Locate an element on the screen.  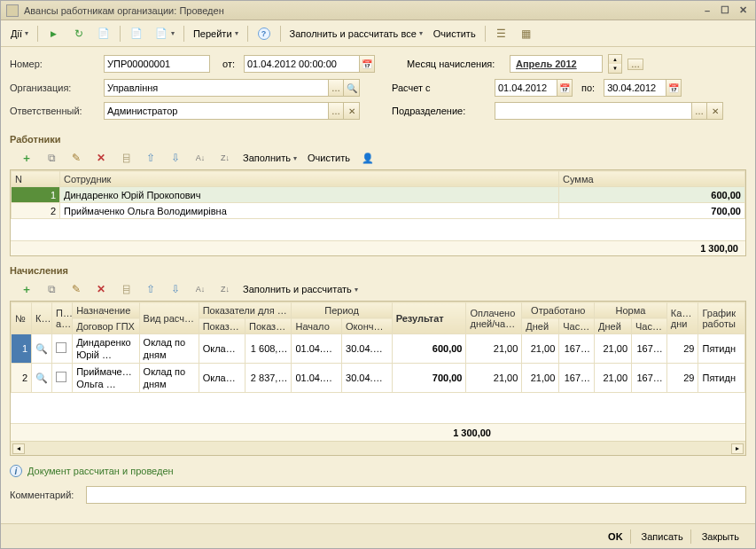
org-open-button: 🔍 is located at coordinates (352, 88).